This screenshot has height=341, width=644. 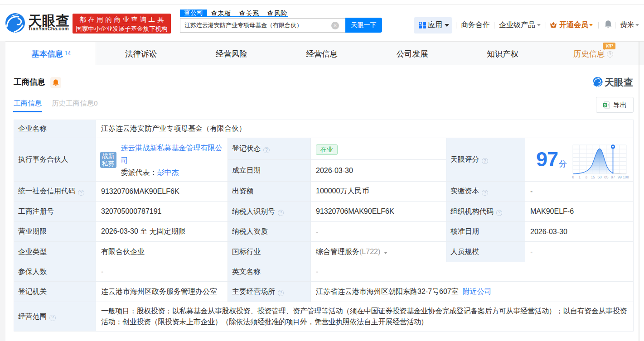 What do you see at coordinates (593, 177) in the screenshot?
I see `svg-text: 15` at bounding box center [593, 177].